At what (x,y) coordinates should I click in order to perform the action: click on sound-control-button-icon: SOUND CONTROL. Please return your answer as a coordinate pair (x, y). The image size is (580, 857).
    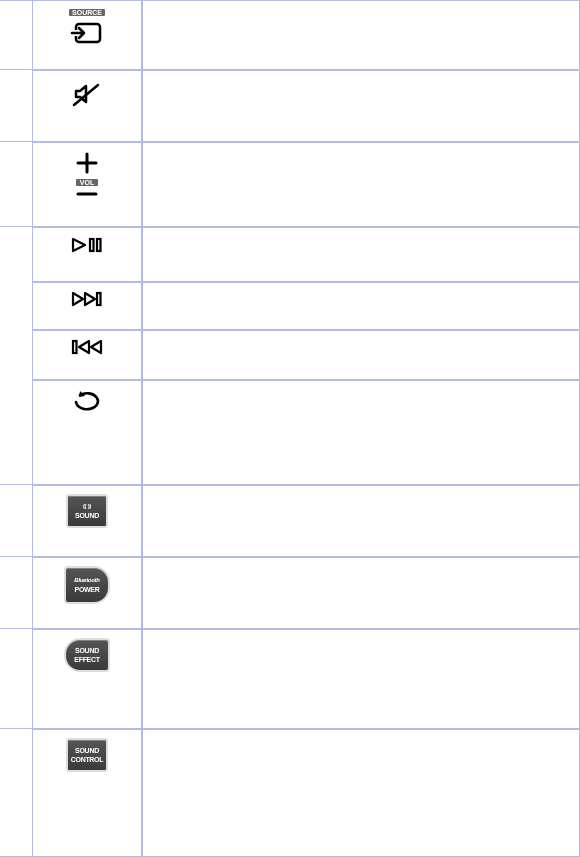
    Looking at the image, I should click on (87, 755).